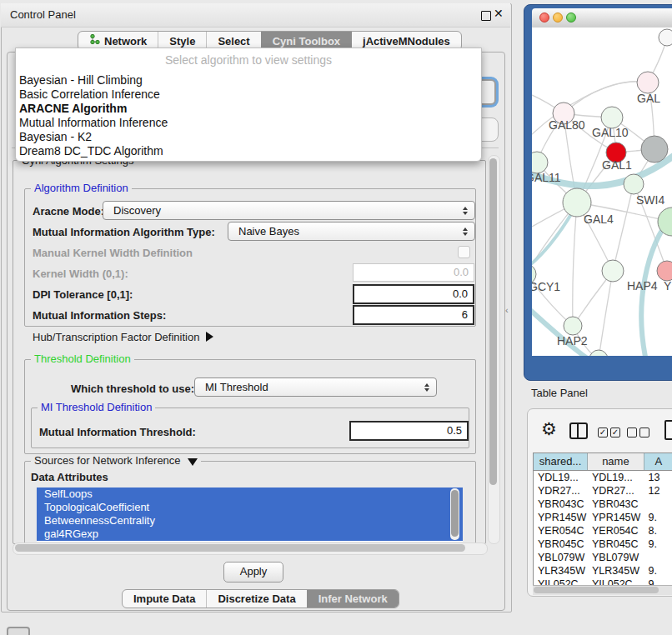  I want to click on table-row: YPR145WYPR145W9., so click(603, 518).